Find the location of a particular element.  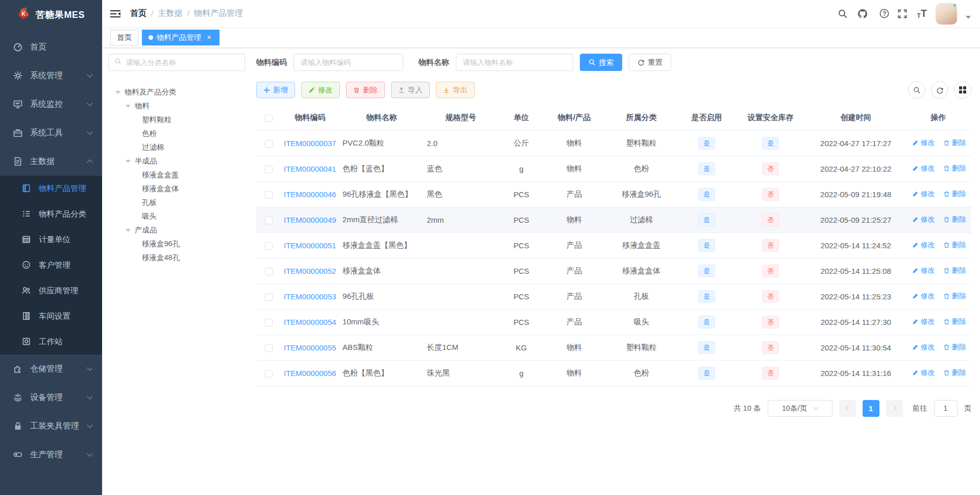

page-size-select: 10条/页 is located at coordinates (800, 409).